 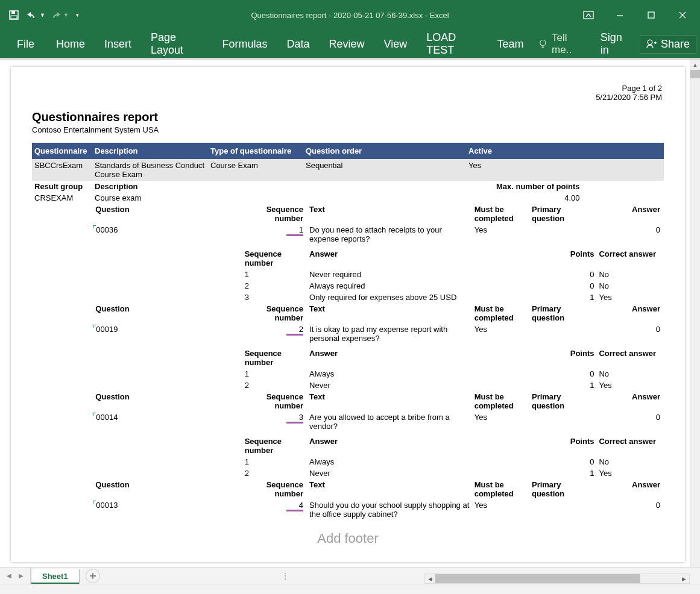 What do you see at coordinates (683, 15) in the screenshot?
I see `close-button` at bounding box center [683, 15].